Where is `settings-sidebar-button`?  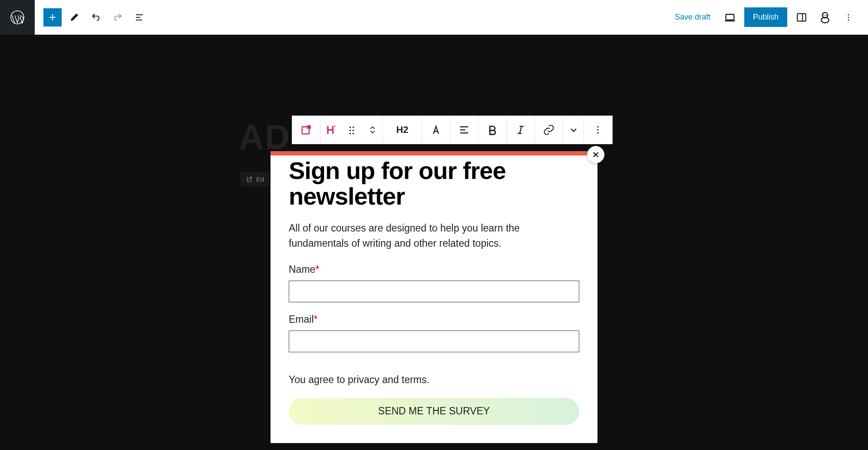
settings-sidebar-button is located at coordinates (802, 17).